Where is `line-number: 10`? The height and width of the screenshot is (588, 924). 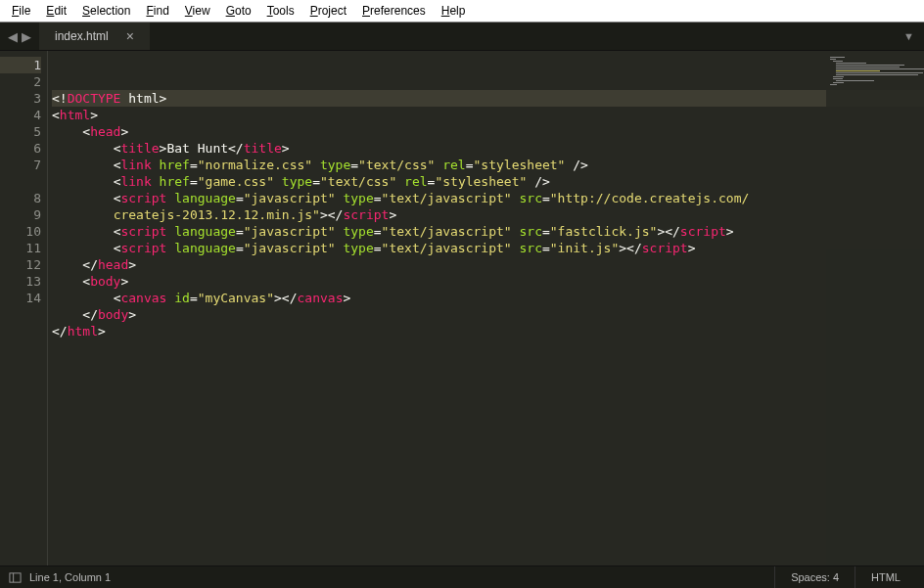
line-number: 10 is located at coordinates (21, 231).